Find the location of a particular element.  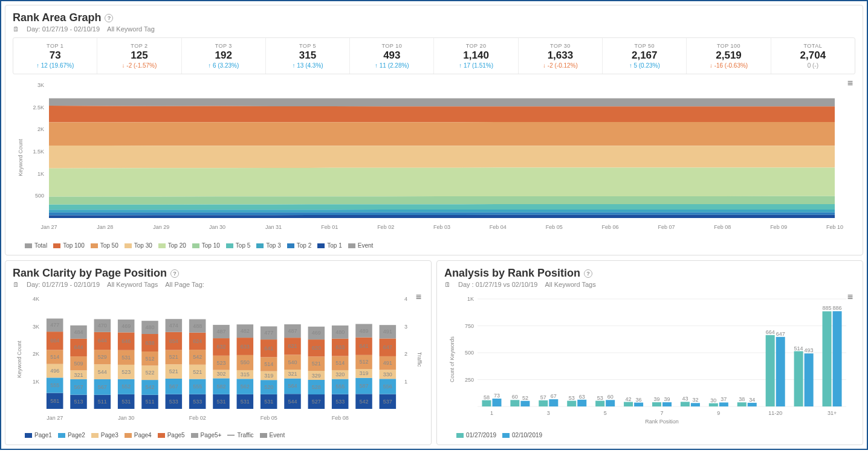

svg-text: 491 is located at coordinates (388, 363).